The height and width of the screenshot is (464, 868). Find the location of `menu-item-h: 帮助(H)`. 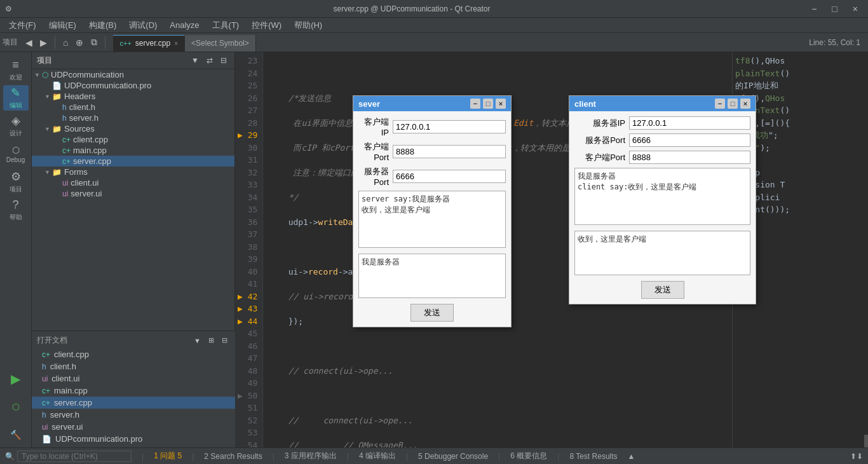

menu-item-h: 帮助(H) is located at coordinates (308, 25).